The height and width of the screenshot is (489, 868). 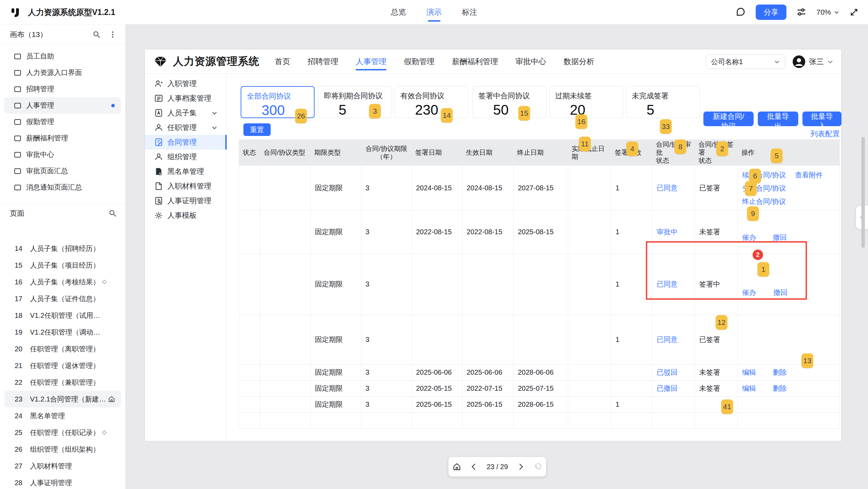 I want to click on home-icon, so click(x=457, y=467).